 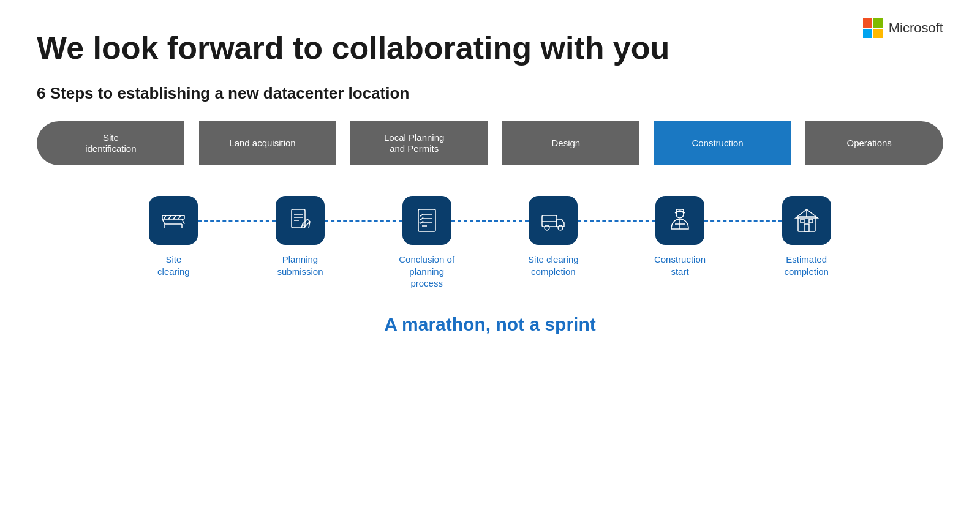 What do you see at coordinates (806, 266) in the screenshot?
I see `milestone-label-estimated-completion: Estimatedcompletion` at bounding box center [806, 266].